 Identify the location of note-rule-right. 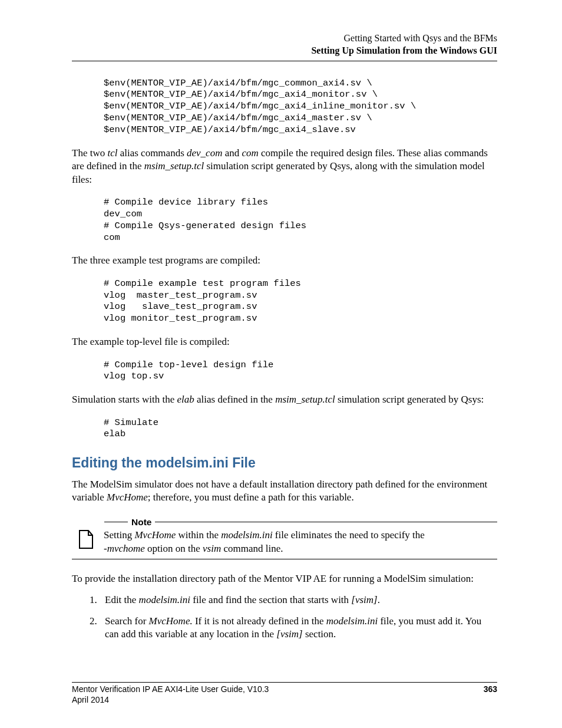
(326, 522).